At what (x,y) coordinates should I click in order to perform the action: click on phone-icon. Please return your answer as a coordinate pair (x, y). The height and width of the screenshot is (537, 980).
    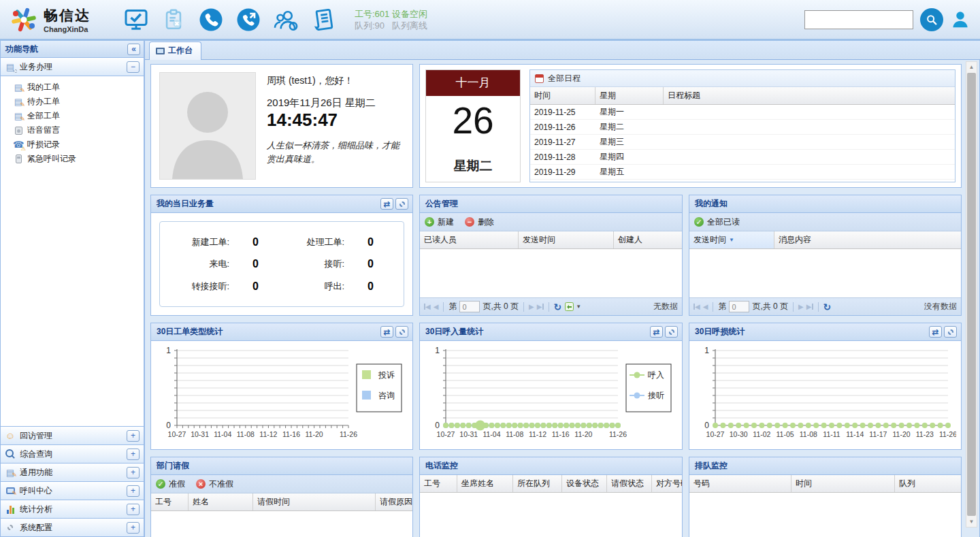
    Looking at the image, I should click on (211, 20).